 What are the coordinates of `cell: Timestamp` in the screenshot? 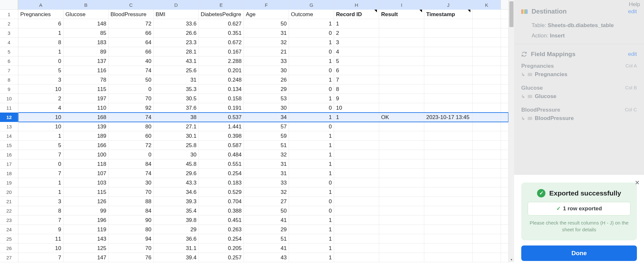 It's located at (448, 14).